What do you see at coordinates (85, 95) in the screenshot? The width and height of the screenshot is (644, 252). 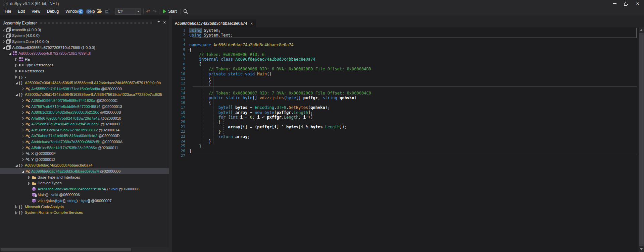 I see `tree-row: { }A25000c7c06d14343a50645163536ee4f.Af8…` at bounding box center [85, 95].